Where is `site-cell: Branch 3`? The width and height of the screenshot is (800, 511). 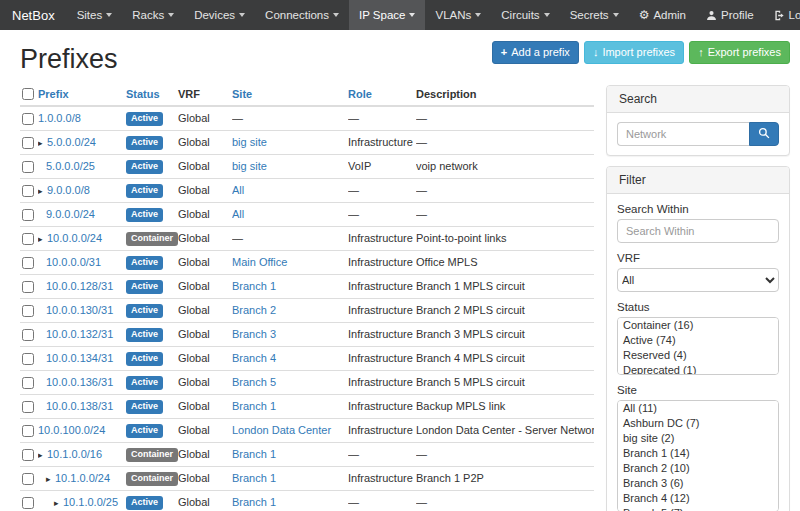
site-cell: Branch 3 is located at coordinates (290, 335).